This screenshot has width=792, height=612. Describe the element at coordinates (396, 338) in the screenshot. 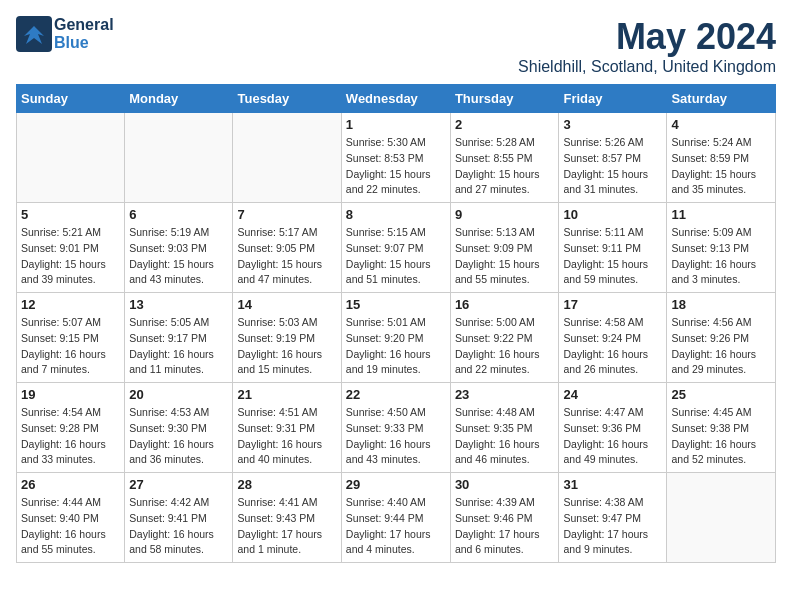

I see `calendar-cell: 15Sunrise: 5:01 AMSunset: 9:20 PMDayligh…` at that location.